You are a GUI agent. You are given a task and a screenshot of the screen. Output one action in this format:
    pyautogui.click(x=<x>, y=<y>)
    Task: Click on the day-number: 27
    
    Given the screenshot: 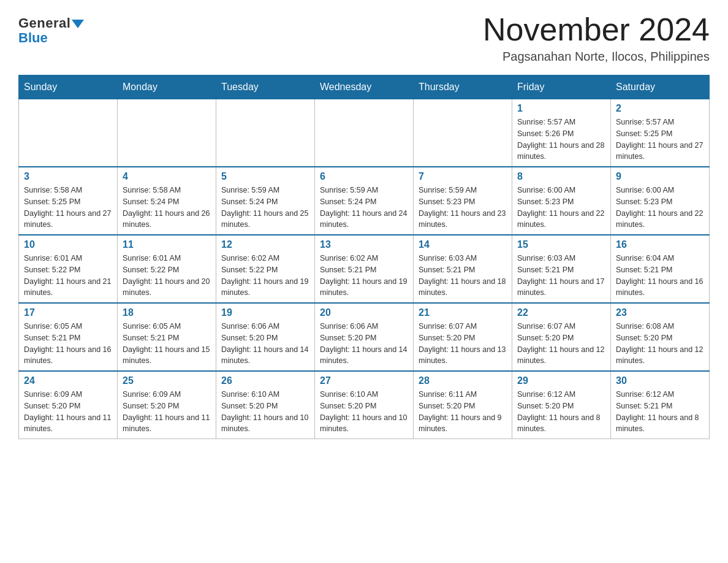 What is the action you would take?
    pyautogui.click(x=364, y=381)
    